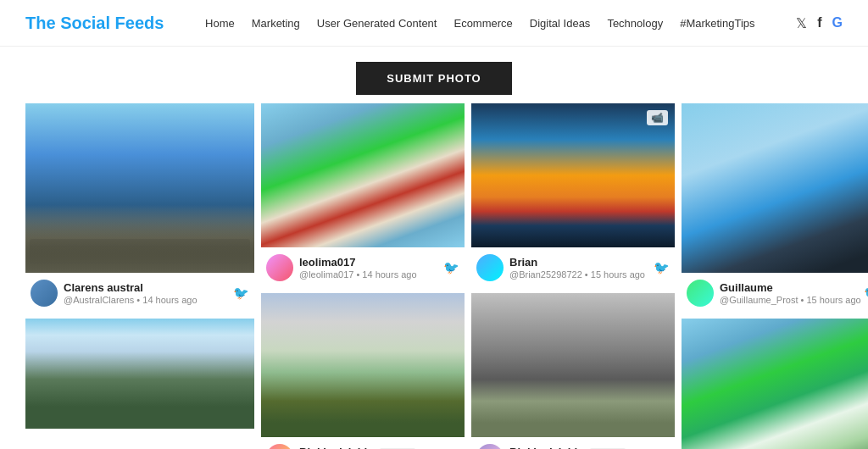 Image resolution: width=868 pixels, height=449 pixels. I want to click on username-clarens: Clarens austral, so click(131, 288).